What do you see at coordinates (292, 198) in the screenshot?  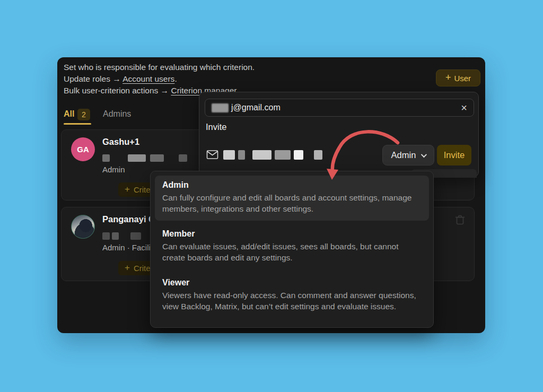 I see `role-option-admin: Admin Can fully configure and edit all b…` at bounding box center [292, 198].